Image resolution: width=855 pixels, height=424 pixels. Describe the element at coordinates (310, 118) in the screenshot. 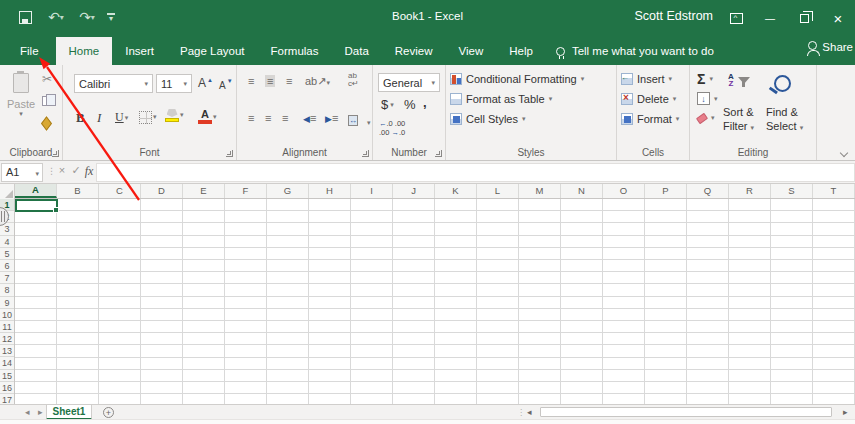

I see `decrease-indent-button: ◀≡` at that location.